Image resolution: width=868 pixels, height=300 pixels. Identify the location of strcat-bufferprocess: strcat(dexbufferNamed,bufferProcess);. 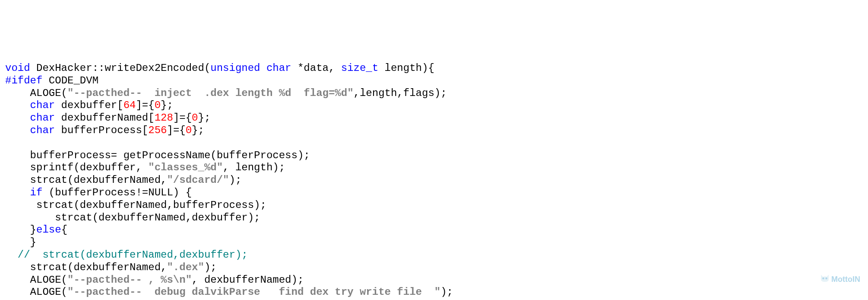
(136, 205).